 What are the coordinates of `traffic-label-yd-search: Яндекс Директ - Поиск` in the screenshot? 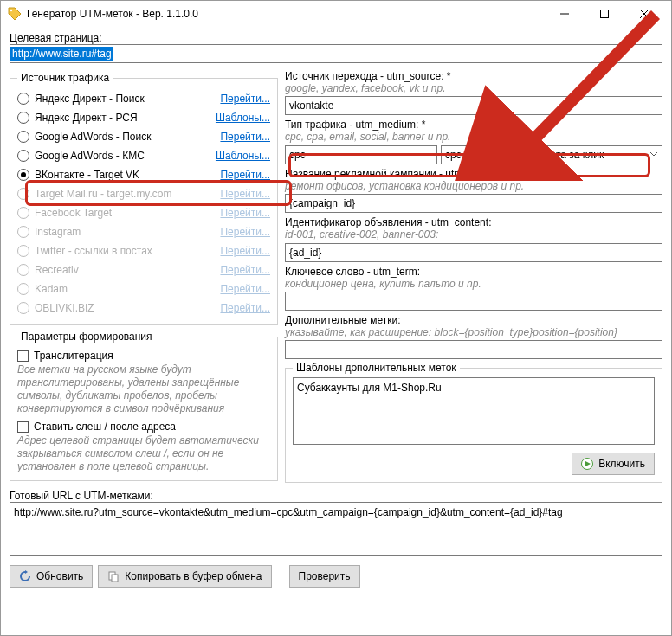 It's located at (127, 99).